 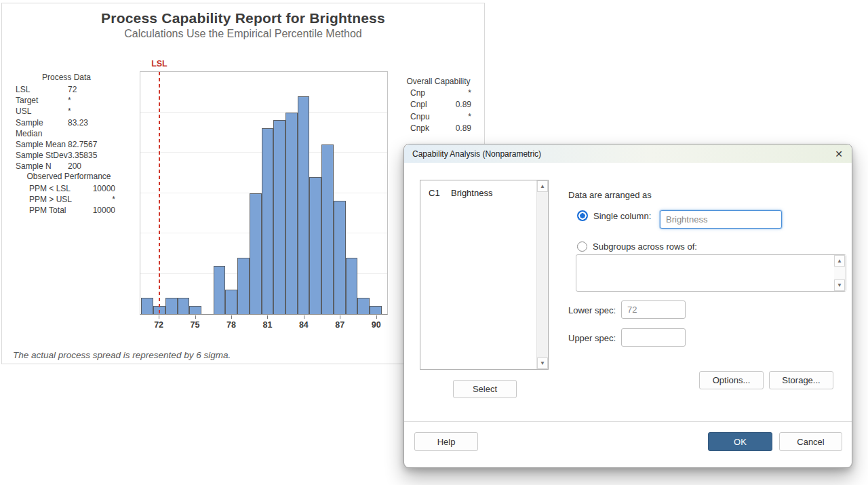 I want to click on single-column-label: Single column:, so click(x=623, y=216).